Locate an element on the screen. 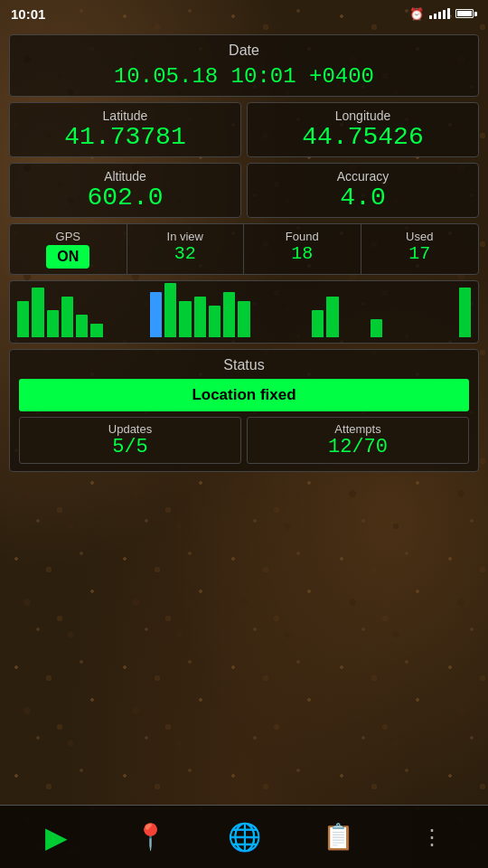 This screenshot has height=868, width=488. alt-acc-row: Altitude 602.0 Accuracy 4.0 is located at coordinates (244, 190).